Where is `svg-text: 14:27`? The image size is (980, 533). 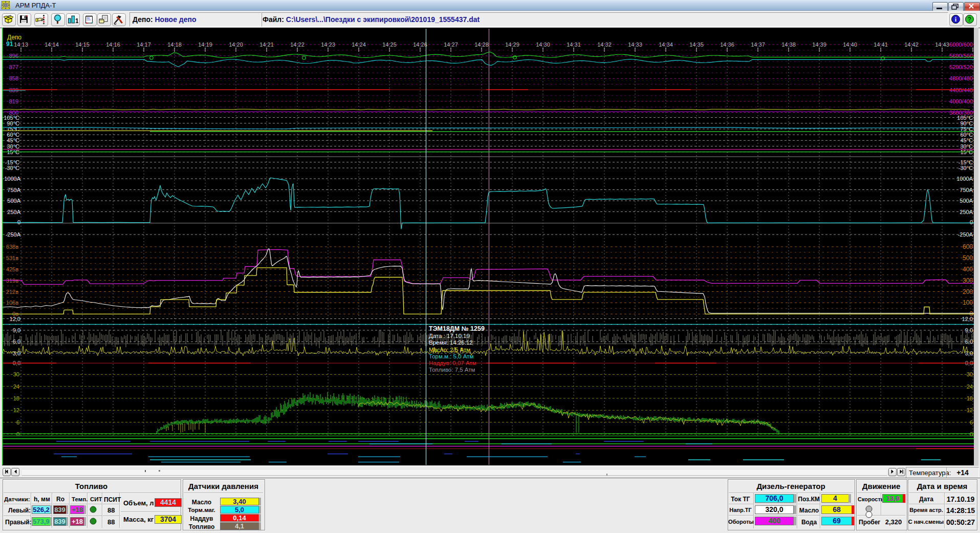 svg-text: 14:27 is located at coordinates (451, 45).